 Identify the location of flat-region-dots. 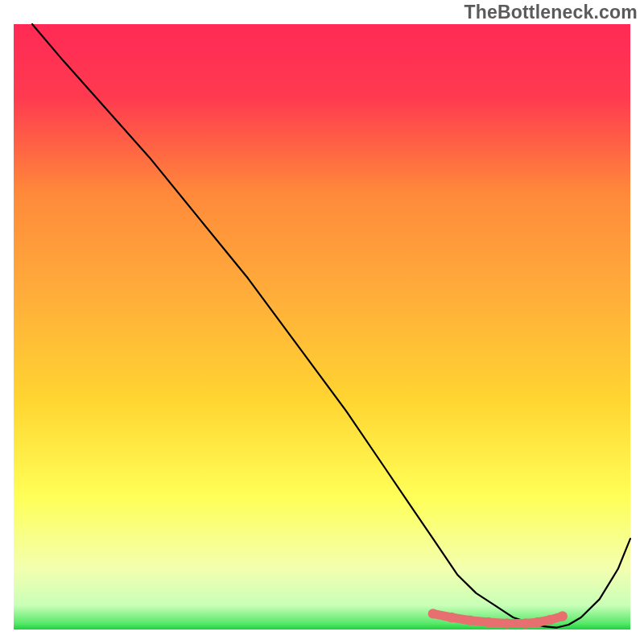
(497, 618).